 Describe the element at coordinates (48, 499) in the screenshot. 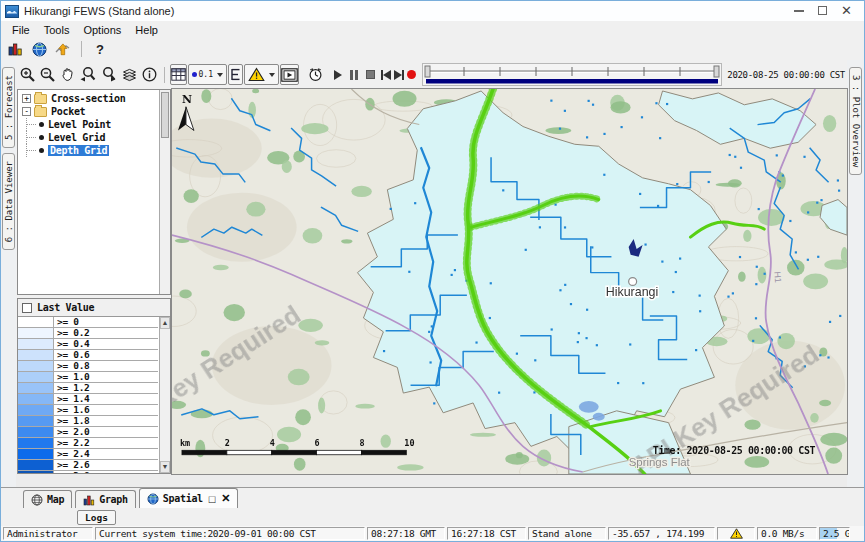

I see `tab-map: Map` at that location.